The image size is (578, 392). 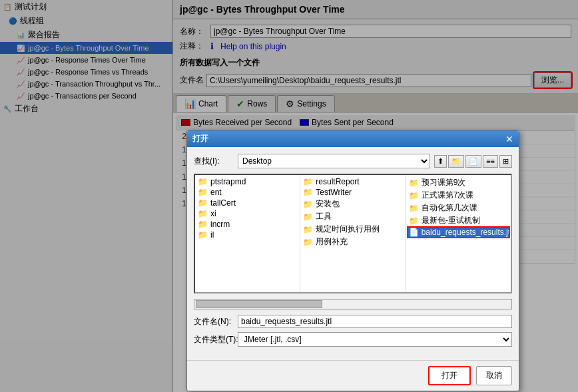 I want to click on file-col-1: 📁 ptstrapmd 📁 ent 📁 tallCert 📁 xi, so click(x=248, y=234).